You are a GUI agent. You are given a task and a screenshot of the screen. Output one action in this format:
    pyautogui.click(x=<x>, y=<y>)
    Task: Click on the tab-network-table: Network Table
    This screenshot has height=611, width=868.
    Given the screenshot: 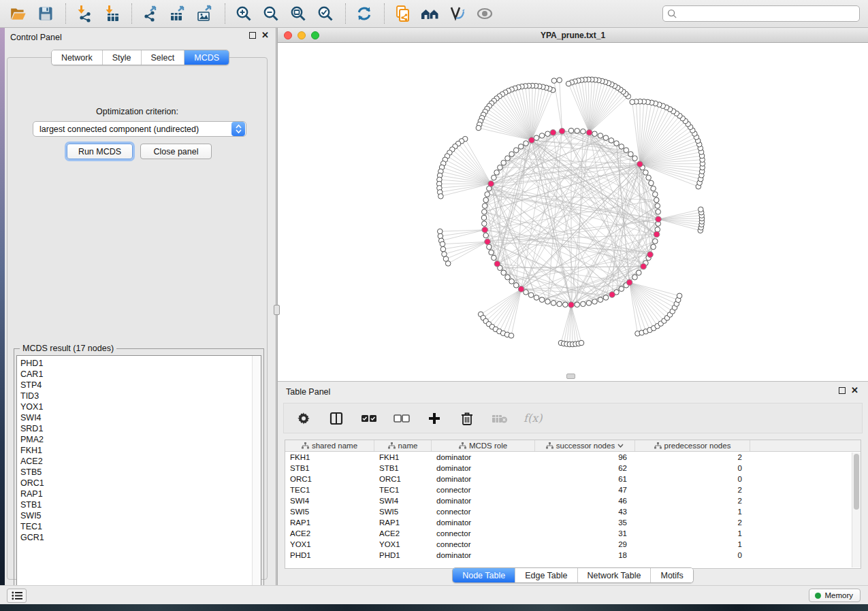 What is the action you would take?
    pyautogui.click(x=615, y=576)
    